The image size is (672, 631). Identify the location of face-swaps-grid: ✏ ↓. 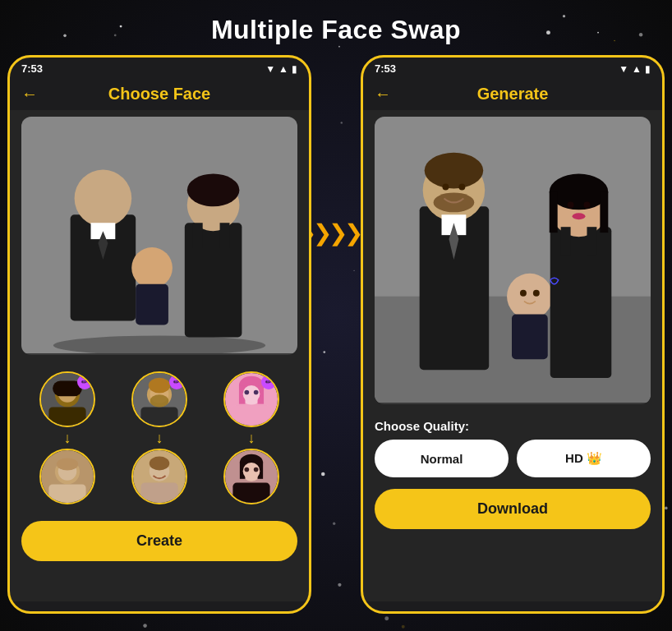
(159, 438).